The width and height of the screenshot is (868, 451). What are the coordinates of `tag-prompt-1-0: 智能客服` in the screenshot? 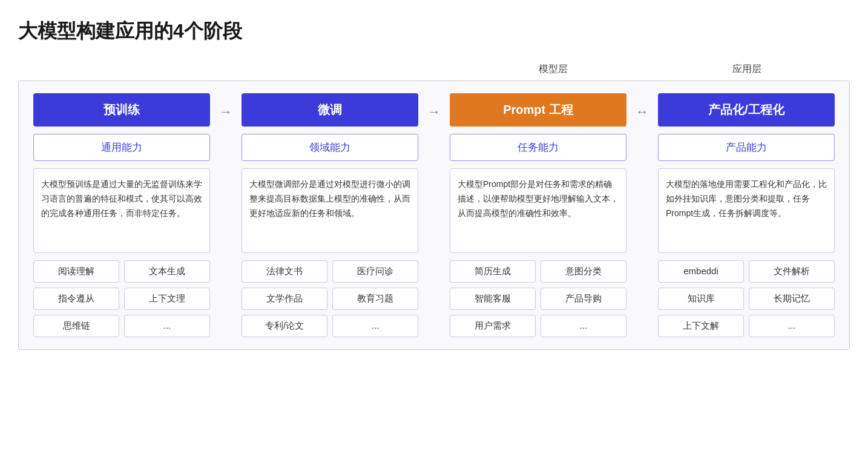 It's located at (493, 299).